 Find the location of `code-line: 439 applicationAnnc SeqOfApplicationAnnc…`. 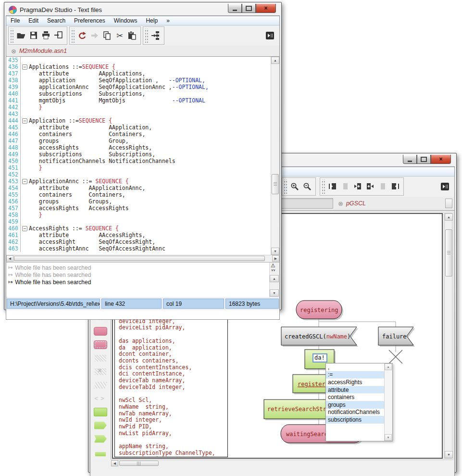

code-line: 439 applicationAnnc SeqOfApplicationAnnc… is located at coordinates (138, 87).